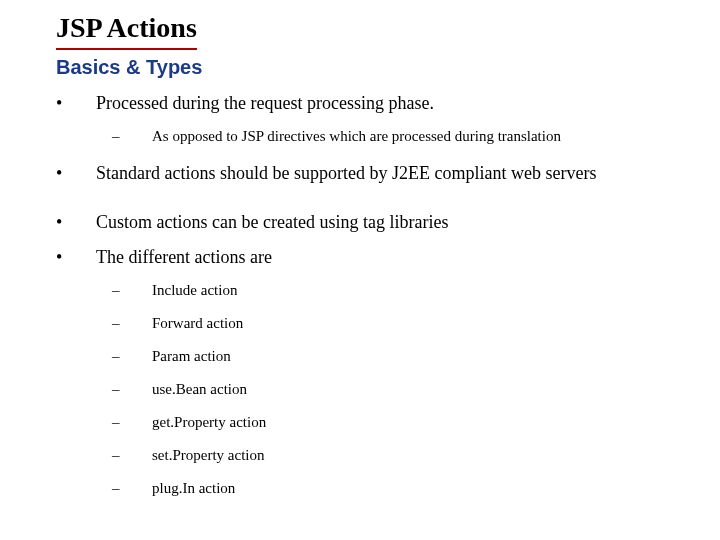 This screenshot has height=540, width=720. What do you see at coordinates (416, 324) in the screenshot?
I see `sub-bullet-item: –Forward action` at bounding box center [416, 324].